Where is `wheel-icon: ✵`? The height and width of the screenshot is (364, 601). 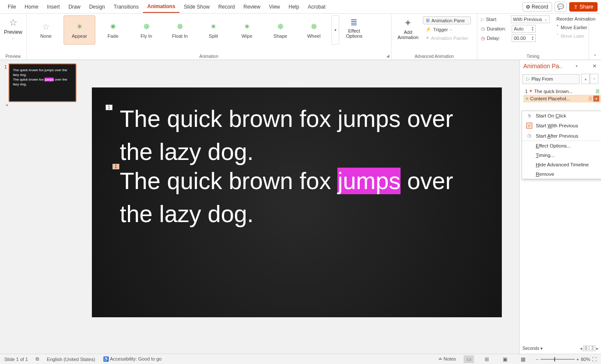 wheel-icon: ✵ is located at coordinates (314, 27).